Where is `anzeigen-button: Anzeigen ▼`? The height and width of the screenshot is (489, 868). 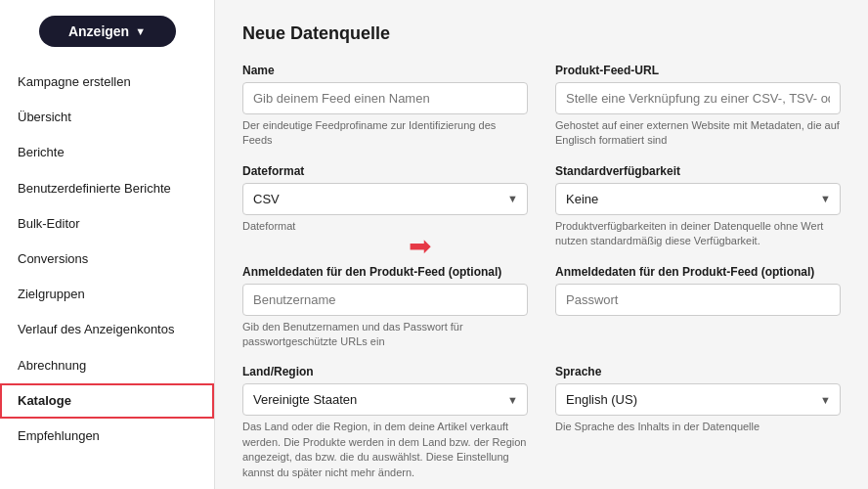 anzeigen-button: Anzeigen ▼ is located at coordinates (108, 31).